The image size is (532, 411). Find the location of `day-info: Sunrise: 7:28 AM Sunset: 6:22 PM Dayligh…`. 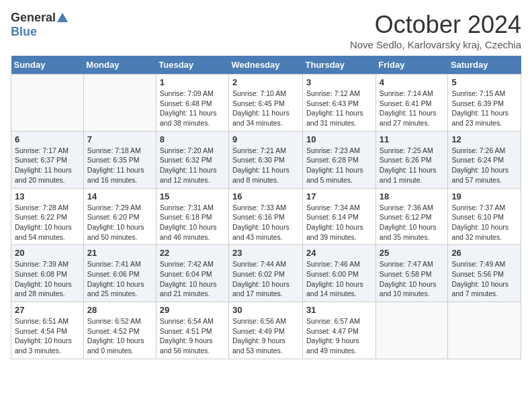

day-info: Sunrise: 7:28 AM Sunset: 6:22 PM Dayligh… is located at coordinates (47, 223).